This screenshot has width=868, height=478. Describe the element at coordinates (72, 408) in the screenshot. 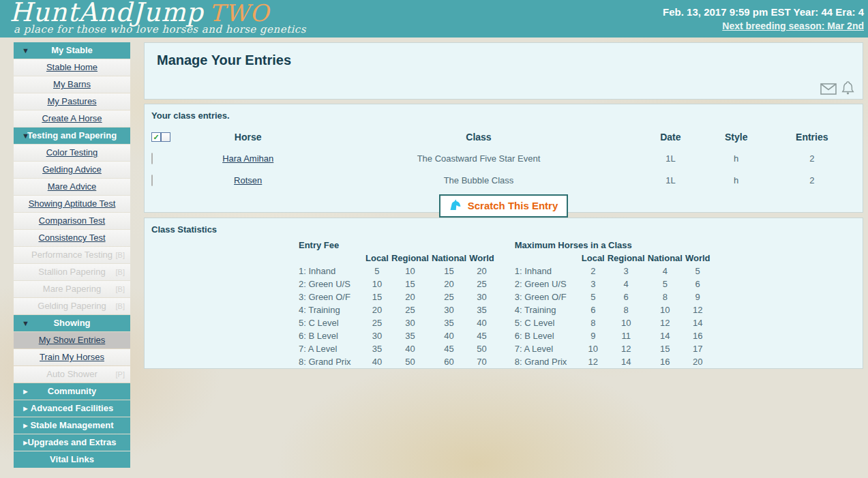

I see `sidebar-section-advanced-facilities: ►Advanced Facilities` at that location.